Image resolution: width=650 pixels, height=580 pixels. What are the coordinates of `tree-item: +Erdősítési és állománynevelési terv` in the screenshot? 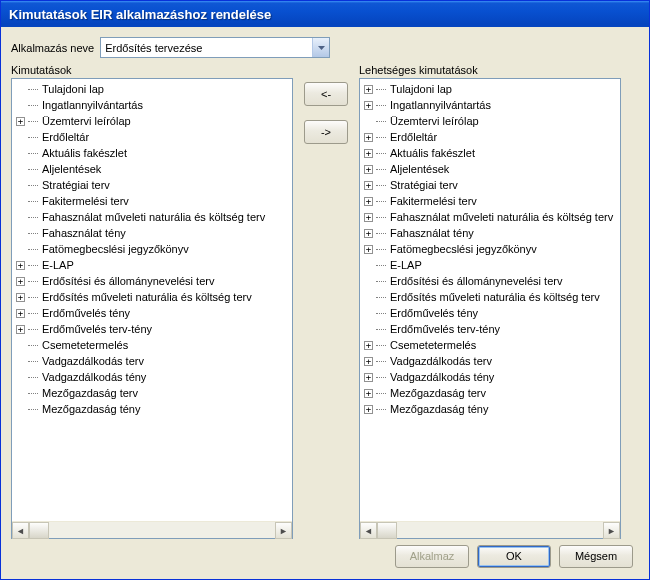 It's located at (152, 281).